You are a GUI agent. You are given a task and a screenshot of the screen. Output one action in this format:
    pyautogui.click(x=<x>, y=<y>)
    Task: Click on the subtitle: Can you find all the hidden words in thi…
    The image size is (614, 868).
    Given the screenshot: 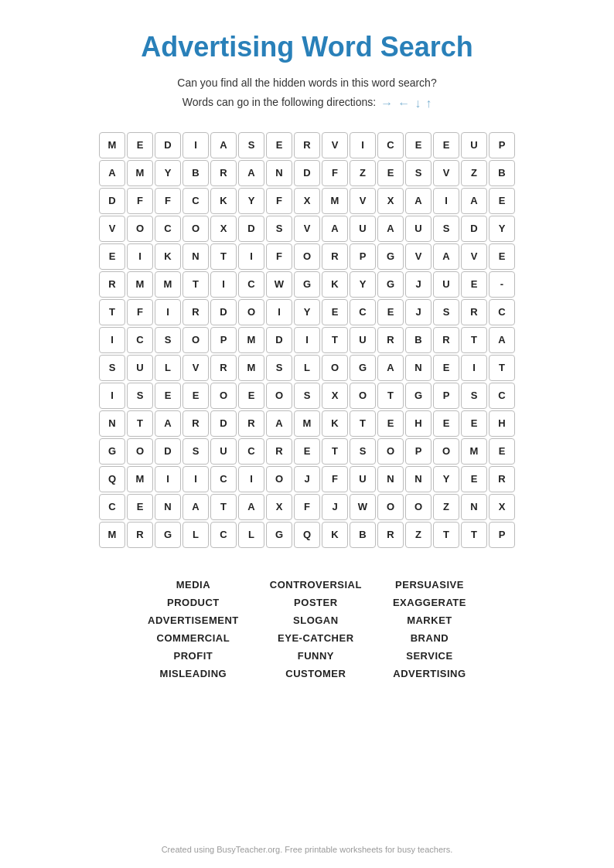 What is the action you would take?
    pyautogui.click(x=306, y=94)
    